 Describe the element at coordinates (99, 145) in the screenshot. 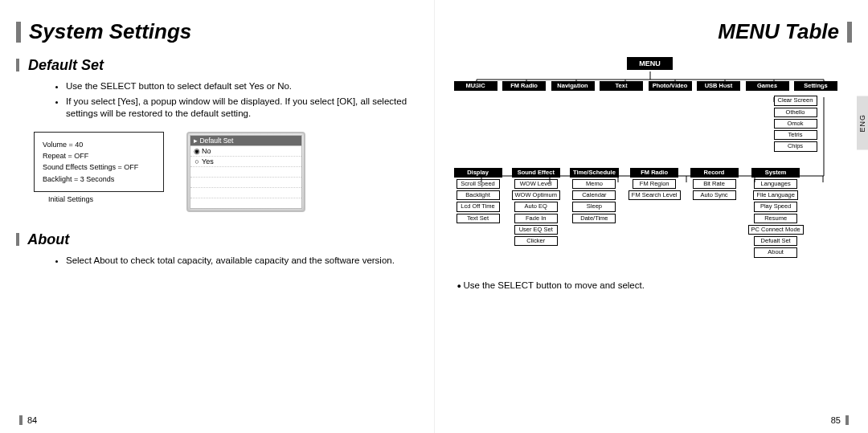

I see `init-line: Volume = 40` at that location.